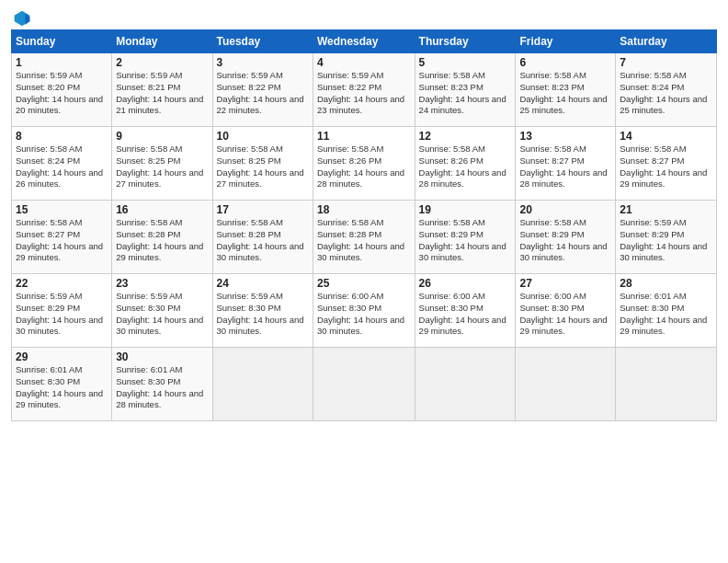  What do you see at coordinates (364, 237) in the screenshot?
I see `calendar-week-row: 15 Sunrise: 5:58 AM Sunset: 8:27 PM Dayl…` at bounding box center [364, 237].